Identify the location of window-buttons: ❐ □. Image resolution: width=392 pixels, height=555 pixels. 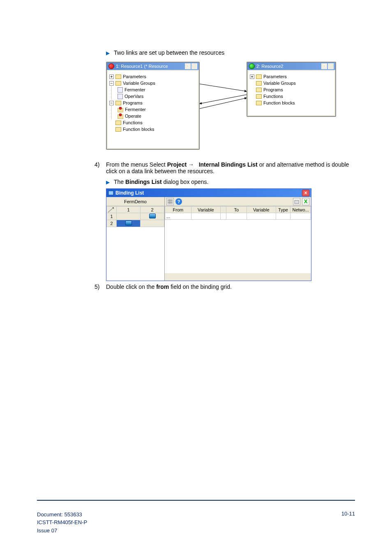
(327, 66).